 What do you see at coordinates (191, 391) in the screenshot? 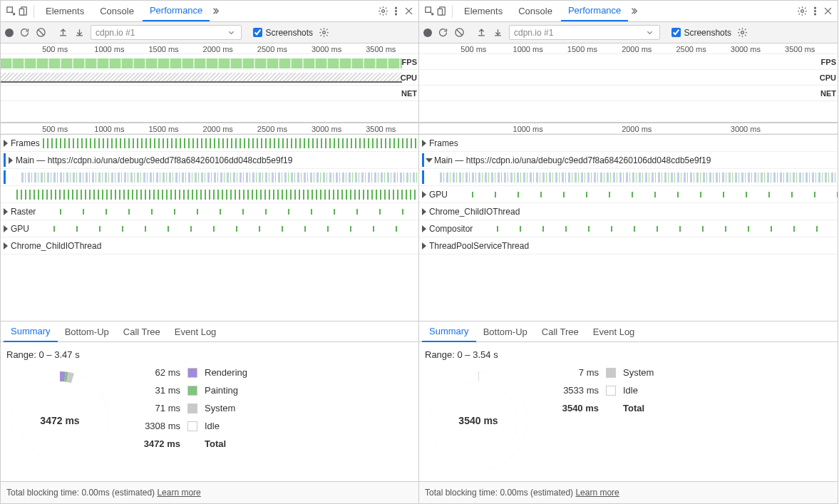
I see `legend-row: 31 msPainting` at bounding box center [191, 391].